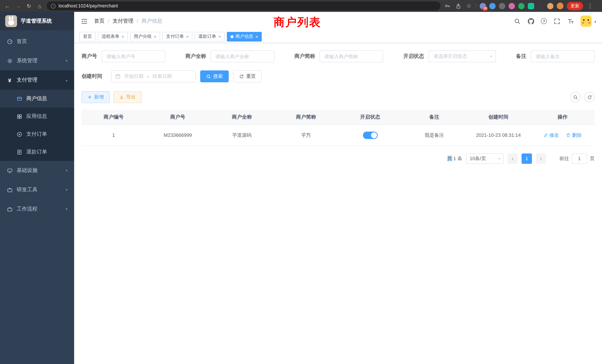  What do you see at coordinates (557, 21) in the screenshot?
I see `fullscreen-icon` at bounding box center [557, 21].